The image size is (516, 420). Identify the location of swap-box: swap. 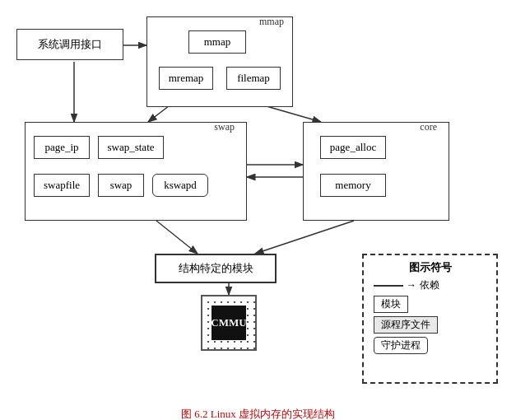
(121, 185).